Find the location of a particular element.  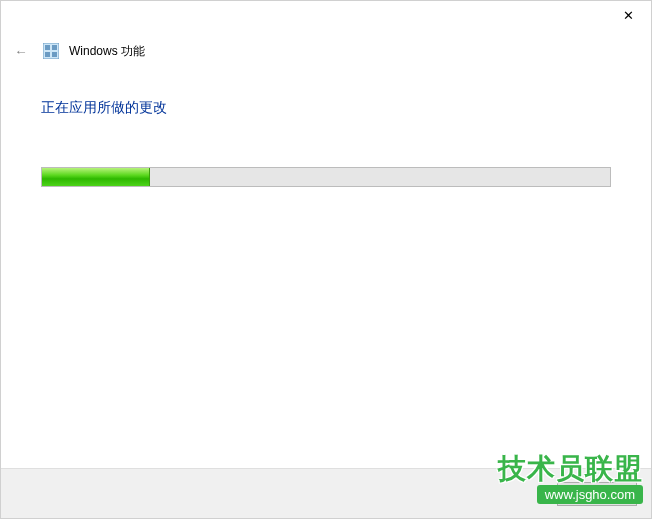

windows-features-icon is located at coordinates (51, 51).